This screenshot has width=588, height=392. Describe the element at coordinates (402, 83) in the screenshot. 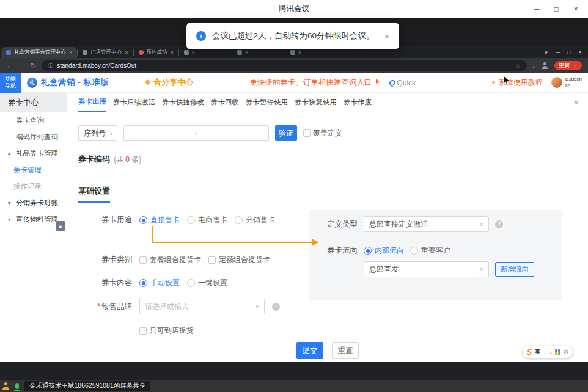

I see `quick-search: Q Quick` at that location.